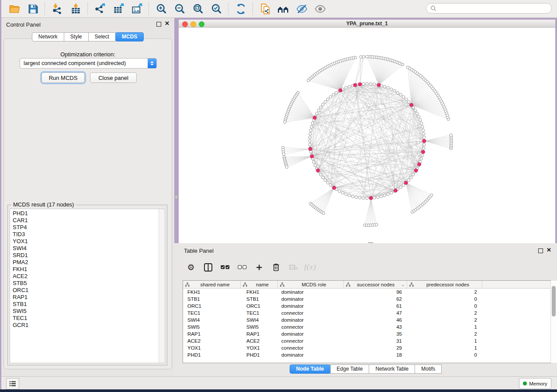 This screenshot has width=557, height=392. What do you see at coordinates (14, 9) in the screenshot?
I see `open-file-icon` at bounding box center [14, 9].